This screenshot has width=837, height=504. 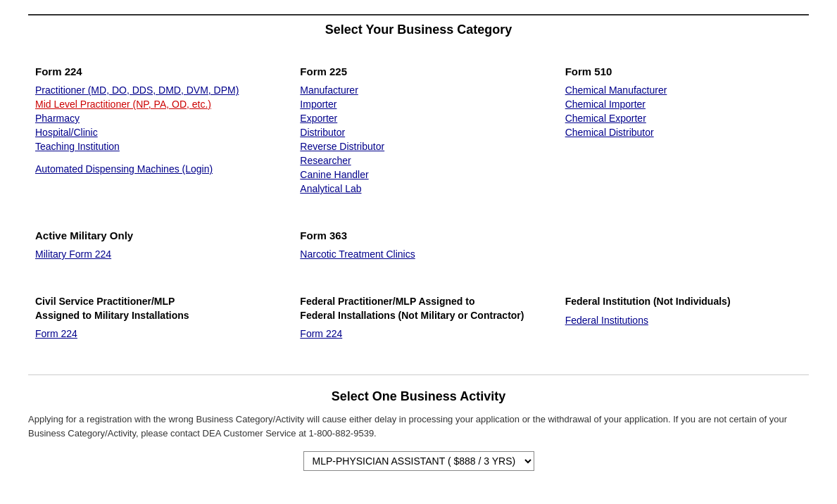 I want to click on federal-practitioner-title: Federal Practitioner/MLP Assigned to Fed…, so click(x=418, y=308).